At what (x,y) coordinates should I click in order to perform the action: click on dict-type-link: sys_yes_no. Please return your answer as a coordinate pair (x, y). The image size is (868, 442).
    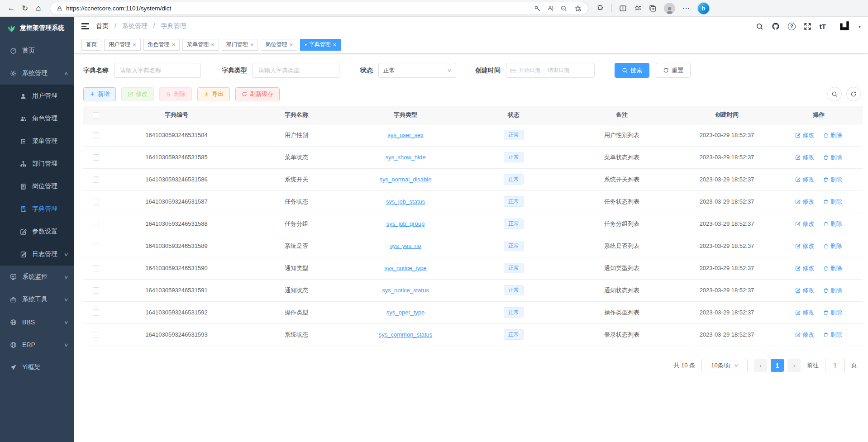
    Looking at the image, I should click on (405, 246).